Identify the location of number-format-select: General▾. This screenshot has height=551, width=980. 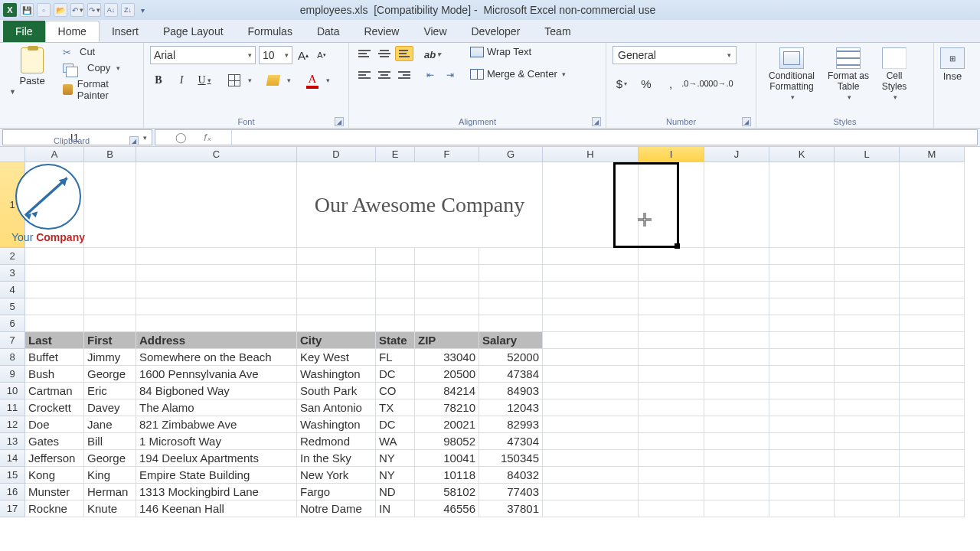
(675, 55).